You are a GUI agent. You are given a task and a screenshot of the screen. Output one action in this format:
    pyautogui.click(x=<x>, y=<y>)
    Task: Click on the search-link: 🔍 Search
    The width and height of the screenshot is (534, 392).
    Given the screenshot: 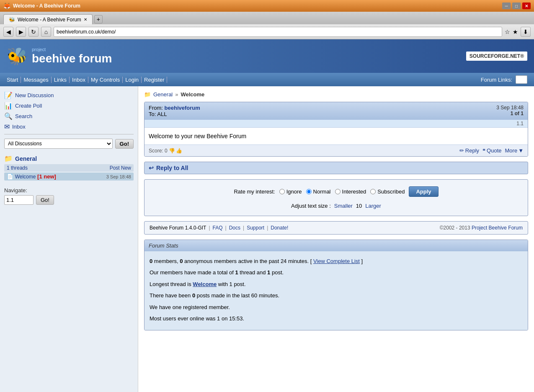 What is the action you would take?
    pyautogui.click(x=69, y=116)
    